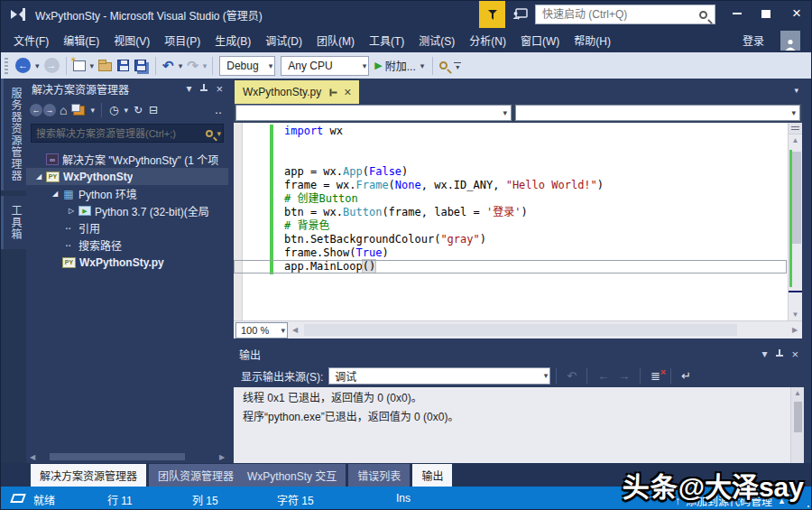  Describe the element at coordinates (138, 110) in the screenshot. I see `refresh-button: ↻` at that location.